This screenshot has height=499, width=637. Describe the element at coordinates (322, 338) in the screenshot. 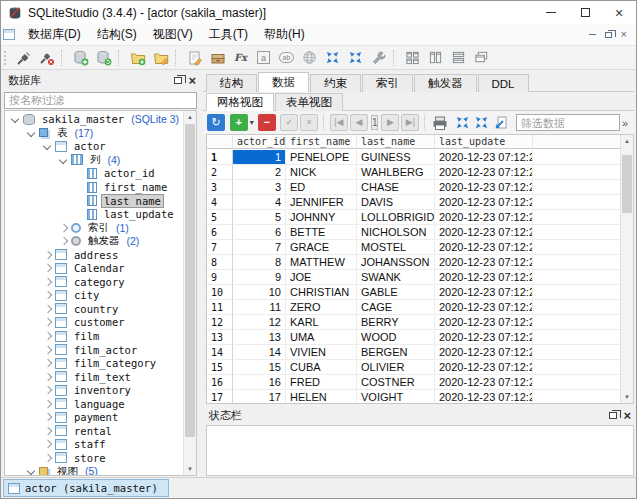

I see `grid-cell: UMA` at that location.